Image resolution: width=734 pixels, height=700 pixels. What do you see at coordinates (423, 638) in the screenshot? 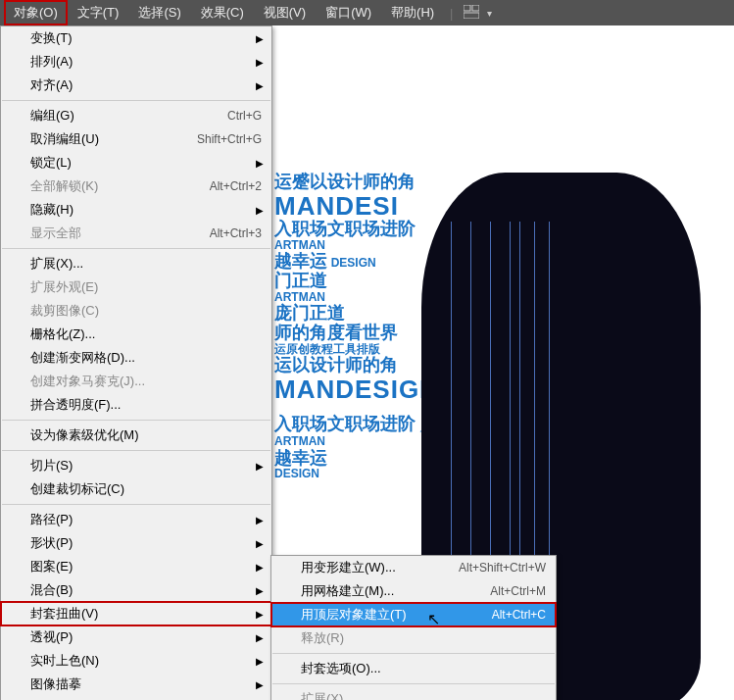
I see `submenu-item-label: 释放(R)` at bounding box center [423, 638].